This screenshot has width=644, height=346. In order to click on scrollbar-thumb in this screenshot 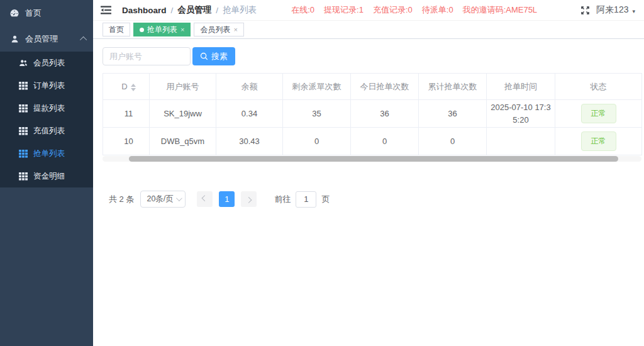, I will do `click(374, 159)`.